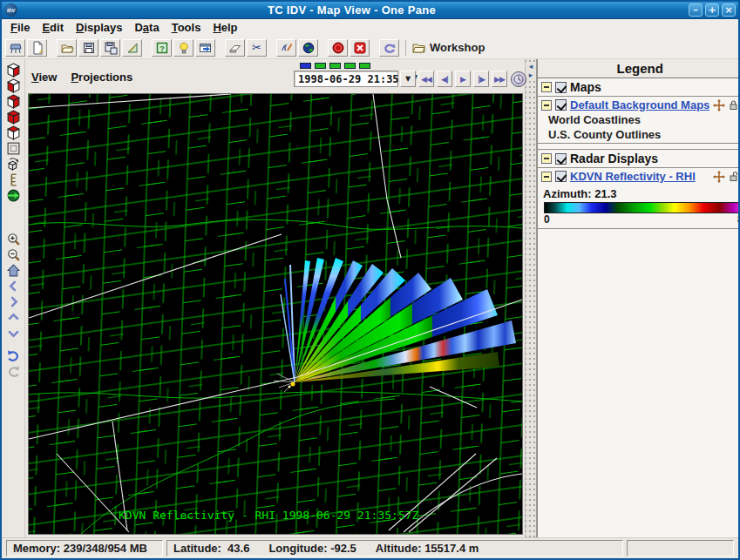  I want to click on publish-button, so click(132, 48).